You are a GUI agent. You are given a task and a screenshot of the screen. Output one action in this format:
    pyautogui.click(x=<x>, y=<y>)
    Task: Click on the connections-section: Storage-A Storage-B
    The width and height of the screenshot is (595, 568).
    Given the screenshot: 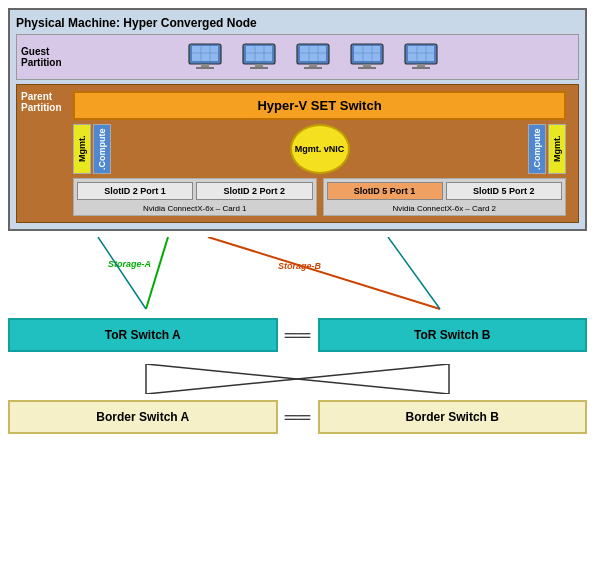 What is the action you would take?
    pyautogui.click(x=298, y=274)
    